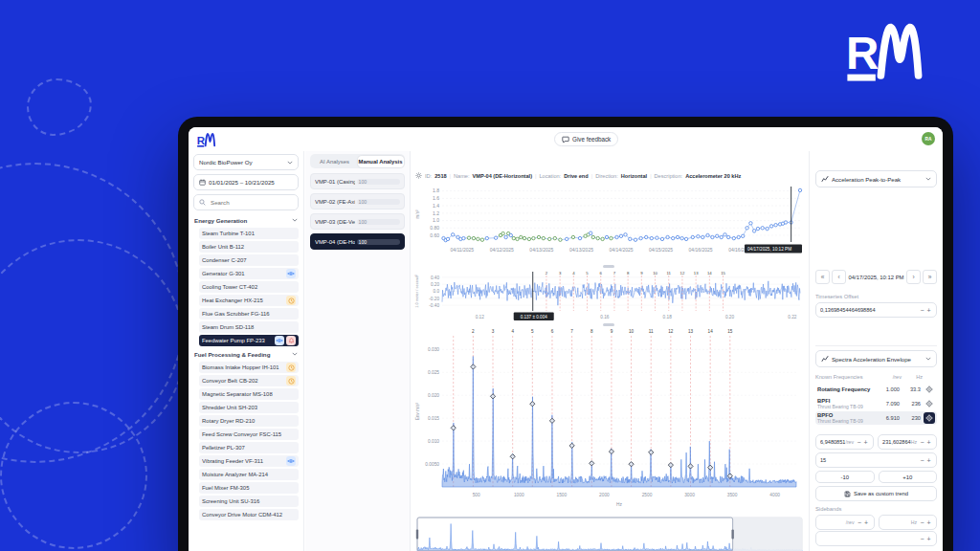 Image resolution: width=980 pixels, height=551 pixels. What do you see at coordinates (381, 162) in the screenshot?
I see `tab-manual-analysis: Manual Analysis` at bounding box center [381, 162].